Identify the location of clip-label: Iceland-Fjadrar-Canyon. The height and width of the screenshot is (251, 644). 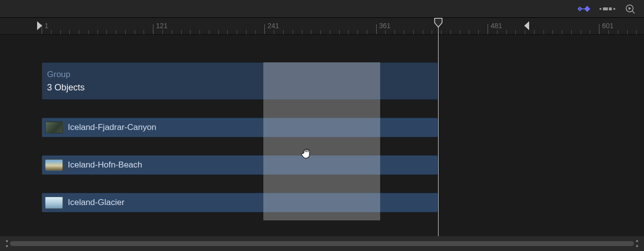
(112, 127).